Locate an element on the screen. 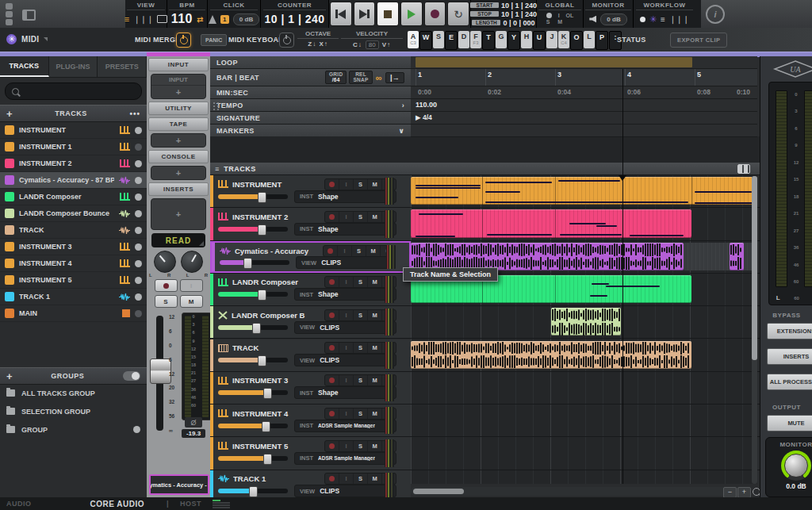 This screenshot has width=812, height=510. minsec-ruler-row: 0:000:020:040:060:080:10 is located at coordinates (584, 93).